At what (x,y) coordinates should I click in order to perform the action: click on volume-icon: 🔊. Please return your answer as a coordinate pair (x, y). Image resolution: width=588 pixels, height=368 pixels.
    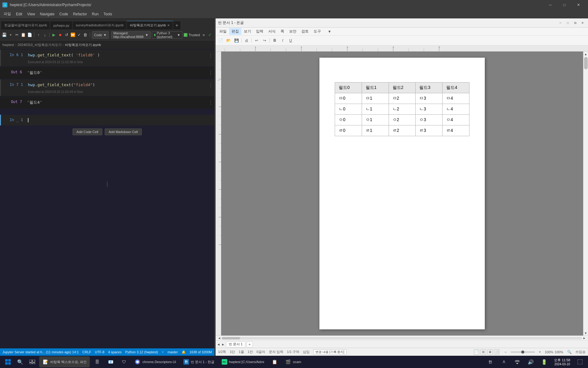
    Looking at the image, I should click on (531, 362).